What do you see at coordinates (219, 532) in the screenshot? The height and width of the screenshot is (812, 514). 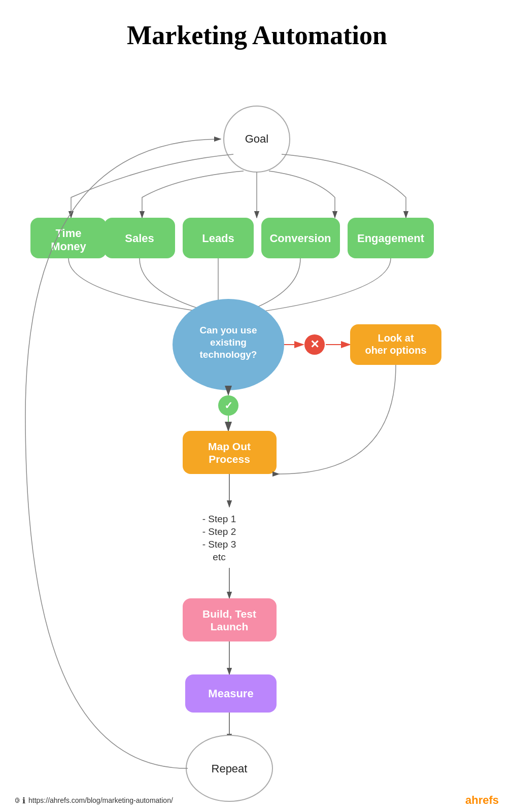 I see `svg-text: - Step 2` at bounding box center [219, 532].